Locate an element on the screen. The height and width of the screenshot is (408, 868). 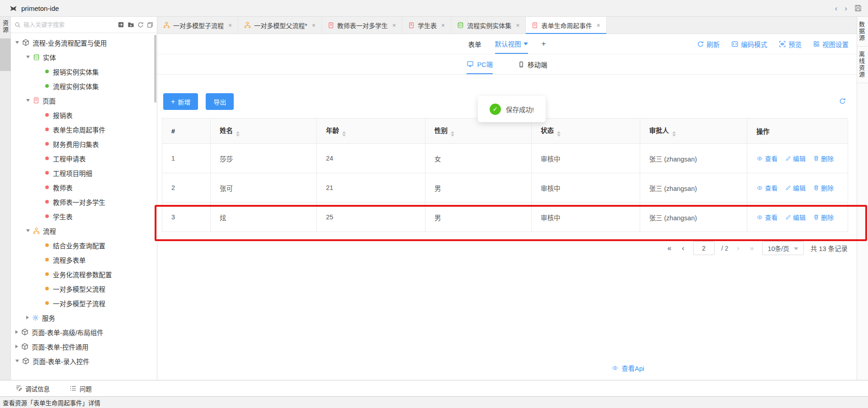
bottom-panel-item-2: 问题 is located at coordinates (80, 389).